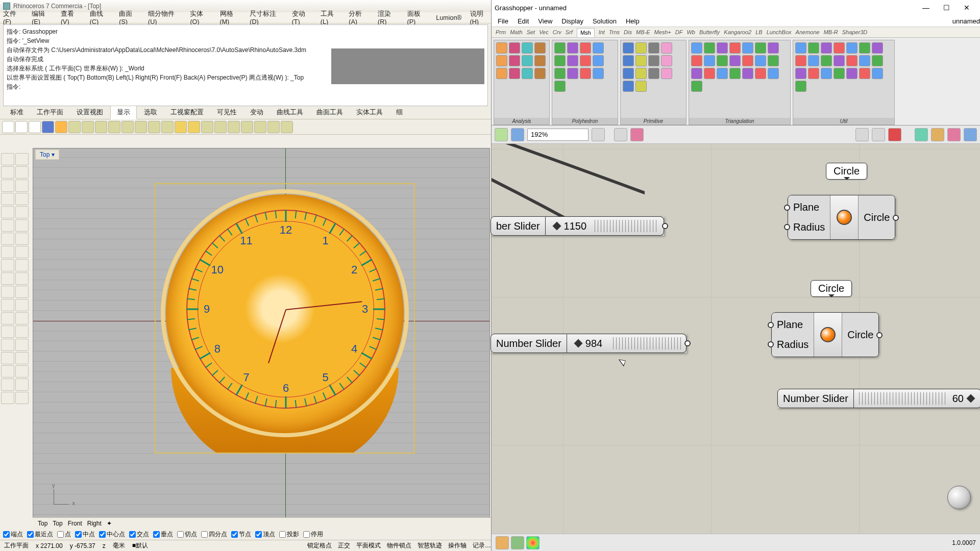 The image size is (980, 551). I want to click on zoom-field, so click(558, 135).